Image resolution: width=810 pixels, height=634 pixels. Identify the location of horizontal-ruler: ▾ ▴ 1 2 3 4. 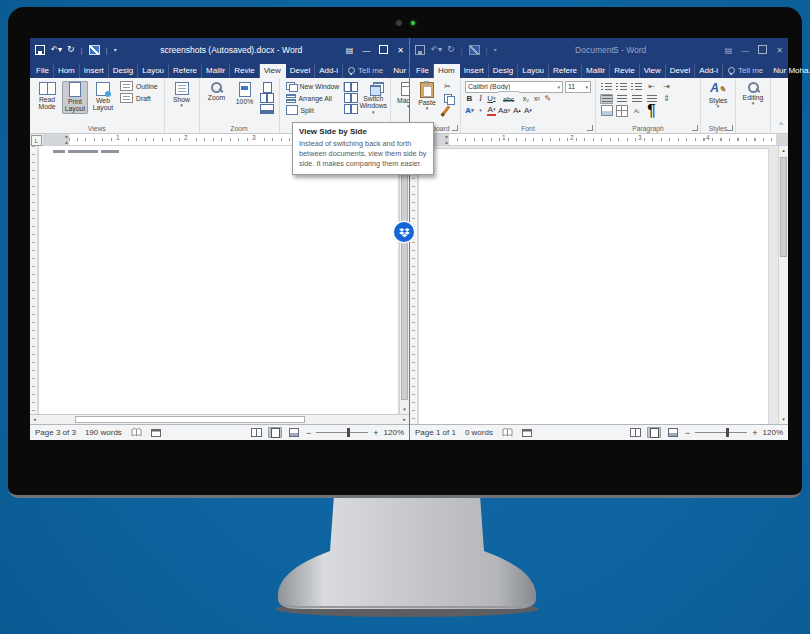
(606, 140).